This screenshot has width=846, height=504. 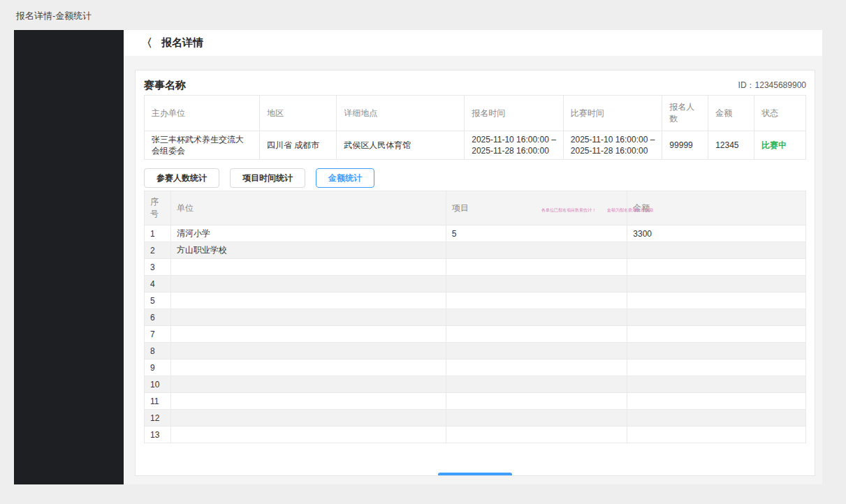 I want to click on col-money: 金额, so click(x=717, y=208).